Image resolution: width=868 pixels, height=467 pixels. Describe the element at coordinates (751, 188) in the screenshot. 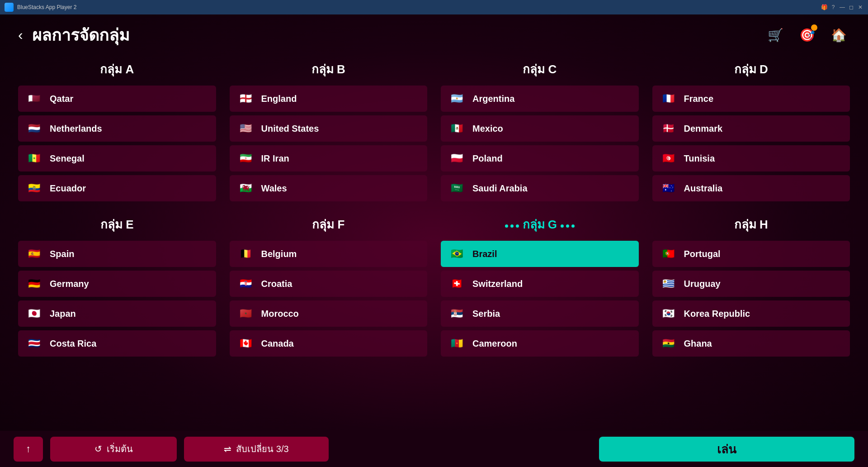

I see `team-row: 🇦🇺 Australia` at that location.